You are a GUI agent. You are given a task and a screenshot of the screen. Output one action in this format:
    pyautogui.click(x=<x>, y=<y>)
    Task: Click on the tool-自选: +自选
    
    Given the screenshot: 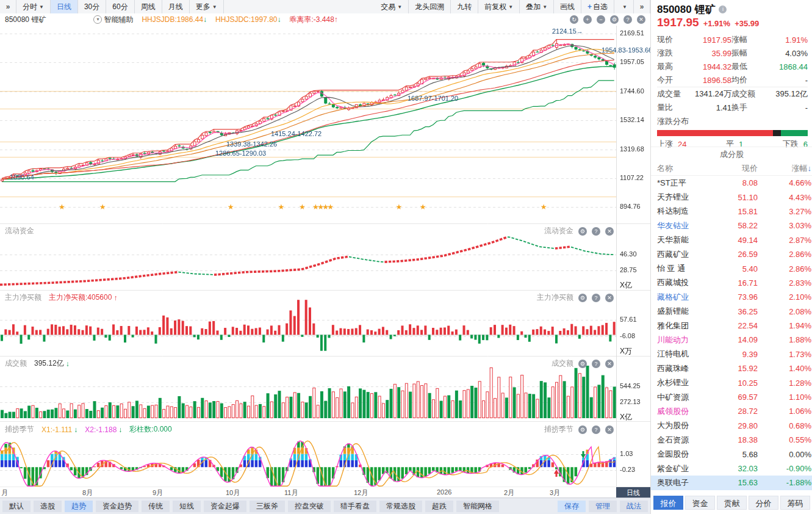 What is the action you would take?
    pyautogui.click(x=598, y=7)
    